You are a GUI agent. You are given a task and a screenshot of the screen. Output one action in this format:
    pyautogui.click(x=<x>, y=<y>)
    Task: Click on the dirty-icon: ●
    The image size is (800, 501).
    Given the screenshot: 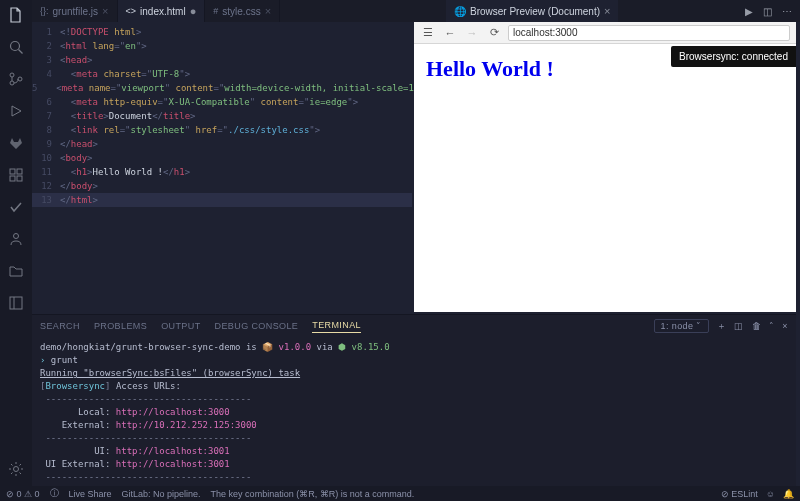 What is the action you would take?
    pyautogui.click(x=194, y=11)
    